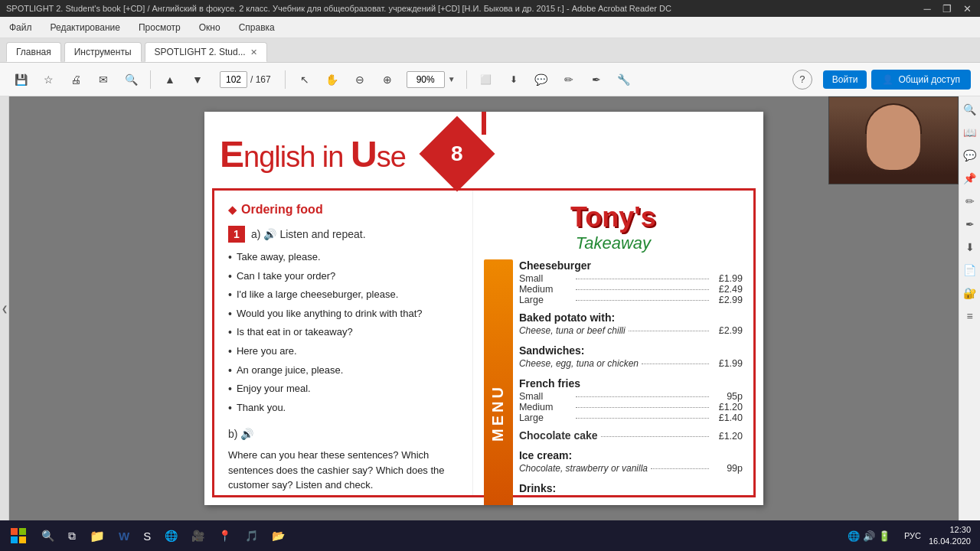  What do you see at coordinates (490, 8) in the screenshot?
I see `title-bar: SPOTLIGHT 2. Student's book [+CD] / Англ…` at bounding box center [490, 8].